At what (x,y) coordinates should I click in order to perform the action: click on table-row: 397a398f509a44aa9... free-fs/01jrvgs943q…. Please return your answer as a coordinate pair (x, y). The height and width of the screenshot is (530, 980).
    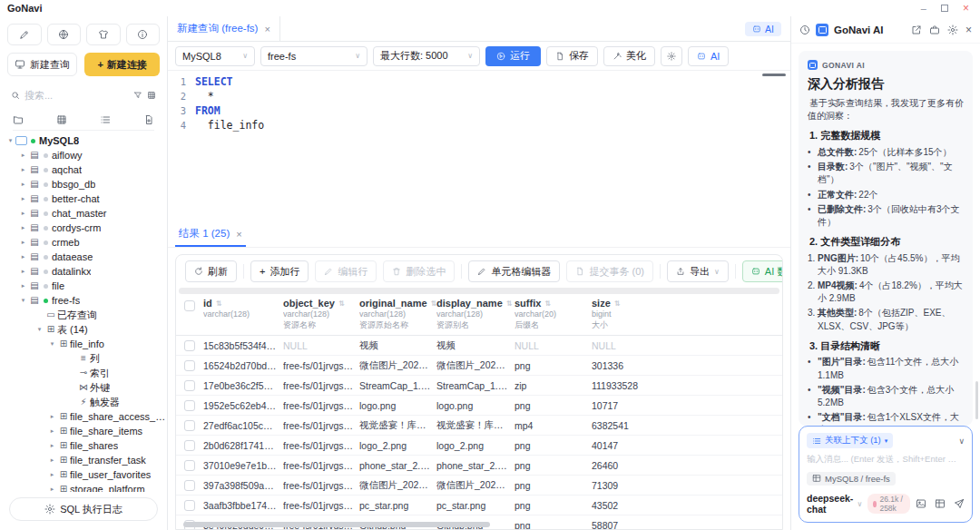
    Looking at the image, I should click on (479, 486).